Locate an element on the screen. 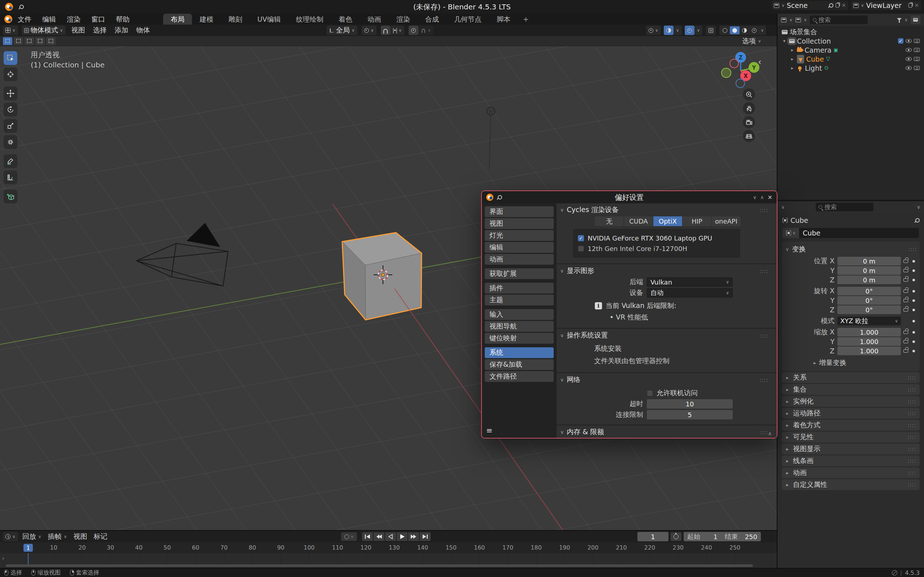  pin-icon is located at coordinates (917, 221).